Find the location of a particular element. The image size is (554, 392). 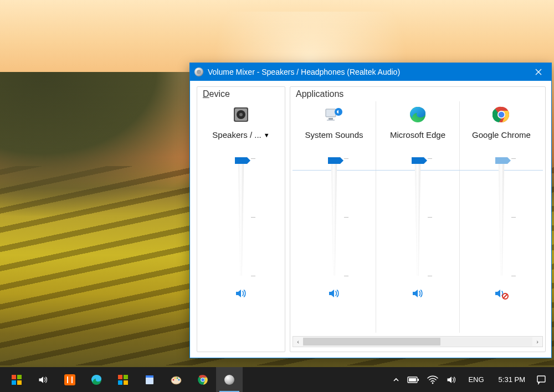

scrollbar-track is located at coordinates (418, 342).